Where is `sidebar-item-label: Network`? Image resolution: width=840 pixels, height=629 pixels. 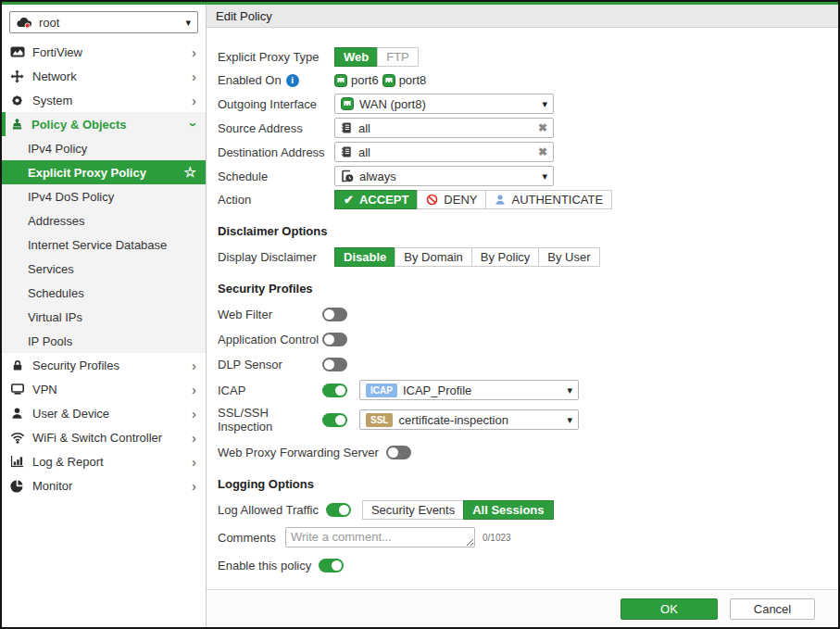
sidebar-item-label: Network is located at coordinates (55, 76).